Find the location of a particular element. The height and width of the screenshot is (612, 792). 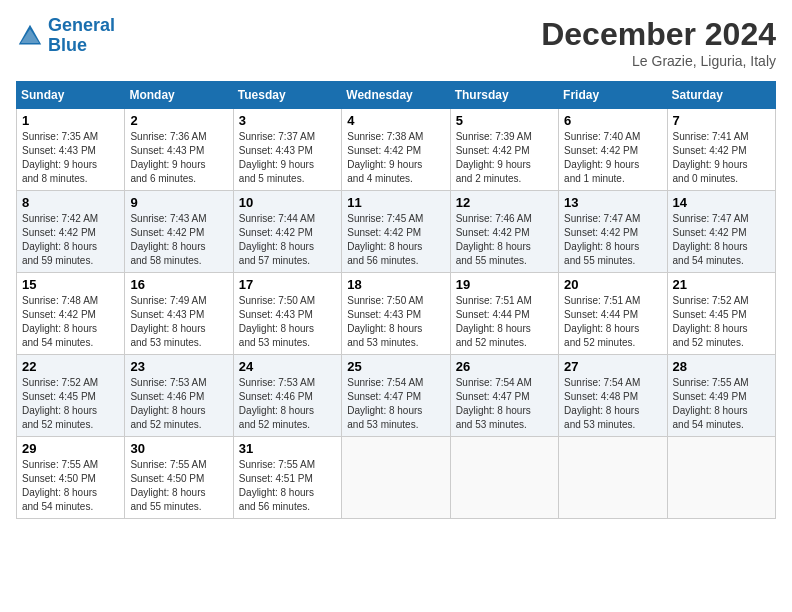

calendar-day-18: 18Sunrise: 7:50 AM Sunset: 4:43 PM Dayli… is located at coordinates (396, 314).